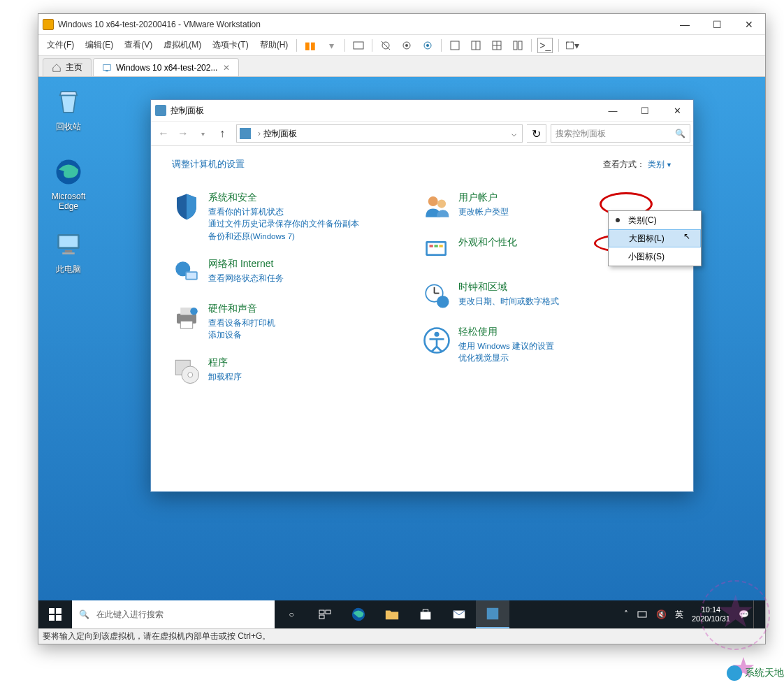  What do you see at coordinates (613, 110) in the screenshot?
I see `cp-minimize-button: —` at bounding box center [613, 110].